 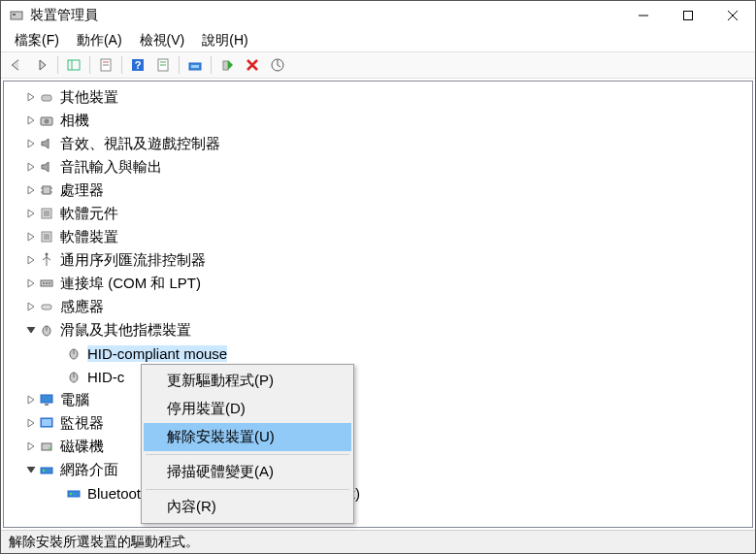 I want to click on ctx-disable-device: 停用裝置(D), so click(x=247, y=409).